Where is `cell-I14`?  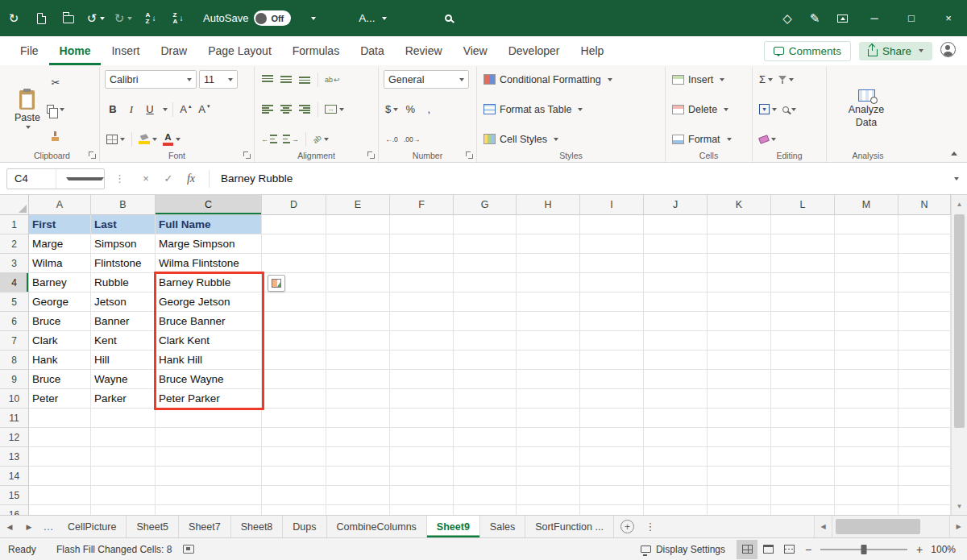 cell-I14 is located at coordinates (612, 476).